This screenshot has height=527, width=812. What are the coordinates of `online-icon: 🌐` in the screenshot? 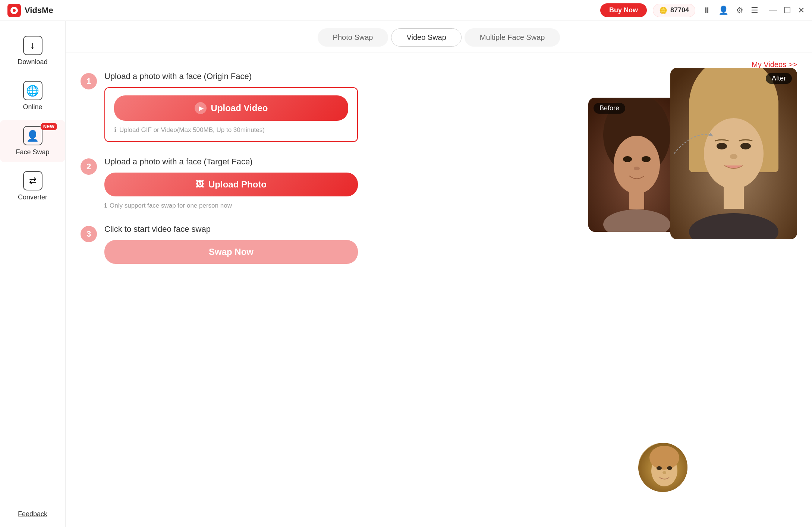 It's located at (33, 91).